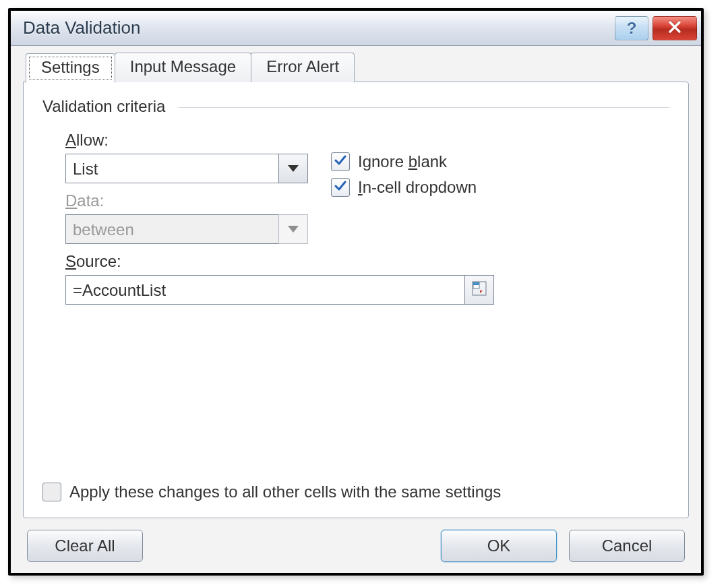 The width and height of the screenshot is (728, 585). Describe the element at coordinates (627, 546) in the screenshot. I see `cancel-button: Cancel` at that location.